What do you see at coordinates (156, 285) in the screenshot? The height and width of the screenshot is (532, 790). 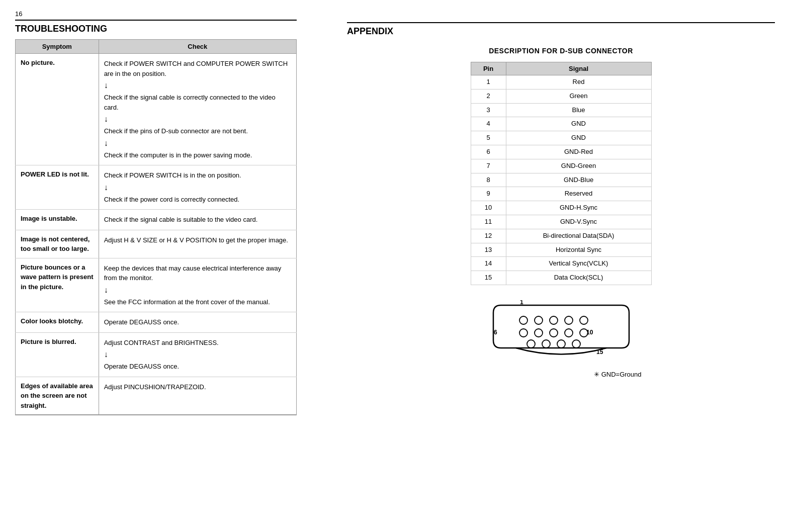 I see `table-row: Picture bounces or a wave pattern is pre…` at bounding box center [156, 285].